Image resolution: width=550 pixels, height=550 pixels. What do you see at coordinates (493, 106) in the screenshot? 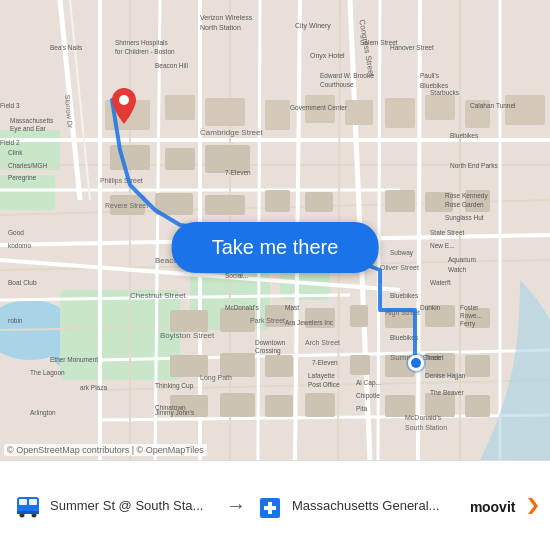
I see `svg-text: Calahan Tunnel` at bounding box center [493, 106].